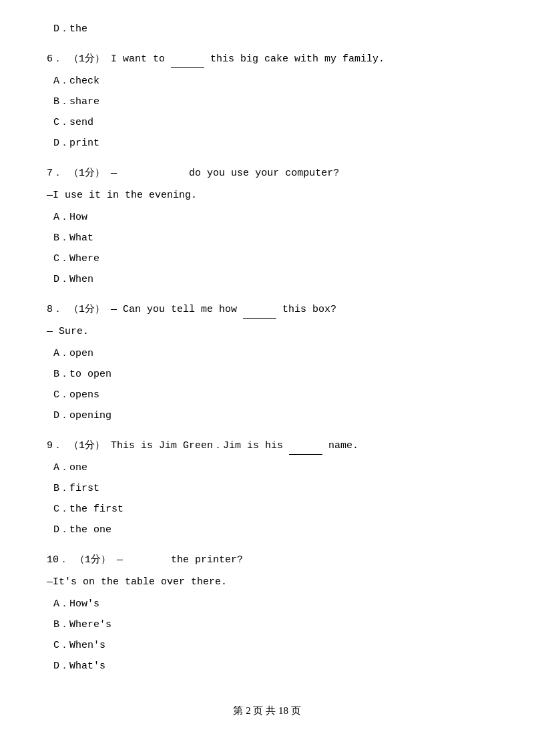  Describe the element at coordinates (200, 446) in the screenshot. I see `question-text-before: This is Jim Green．Jim is his` at that location.